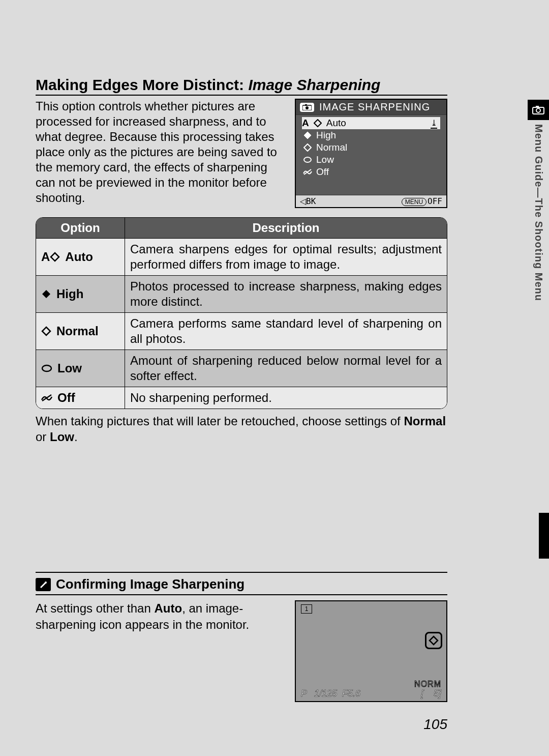 This screenshot has width=549, height=756. Describe the element at coordinates (80, 294) in the screenshot. I see `option-high: High` at that location.